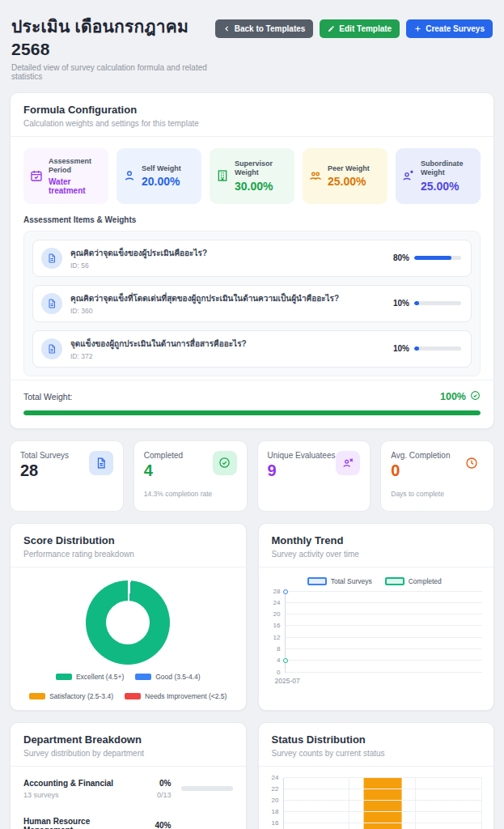 This screenshot has width=504, height=829. Describe the element at coordinates (417, 29) in the screenshot. I see `plus-icon` at that location.